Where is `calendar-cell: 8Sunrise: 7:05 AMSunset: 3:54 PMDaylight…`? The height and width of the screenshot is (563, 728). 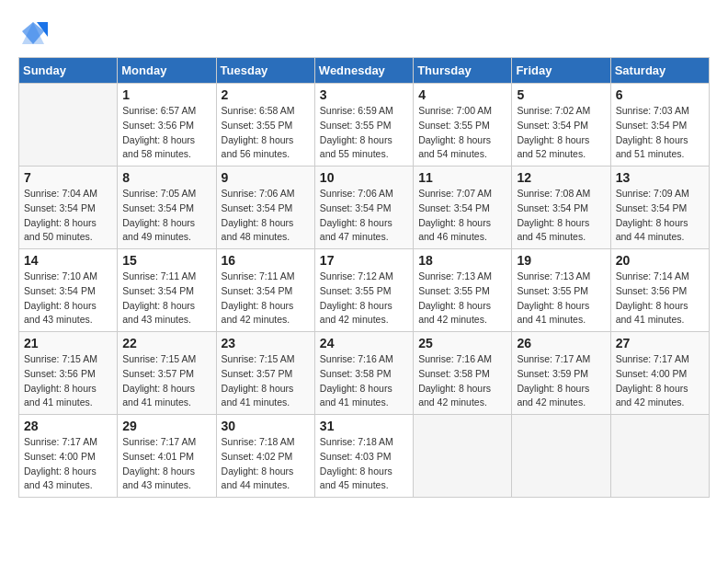
calendar-cell: 8Sunrise: 7:05 AMSunset: 3:54 PMDaylight… is located at coordinates (167, 208).